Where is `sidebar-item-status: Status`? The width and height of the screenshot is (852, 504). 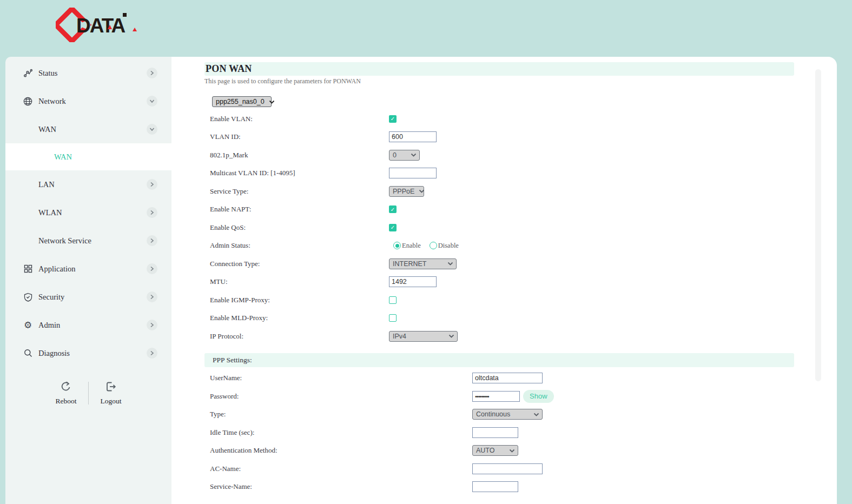
sidebar-item-status: Status is located at coordinates (89, 73).